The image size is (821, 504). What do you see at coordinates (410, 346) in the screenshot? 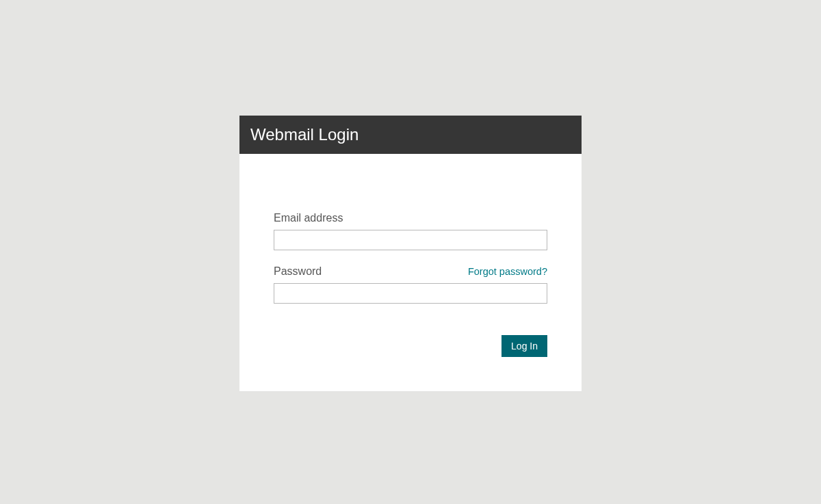
I see `form-actions: Log In` at bounding box center [410, 346].